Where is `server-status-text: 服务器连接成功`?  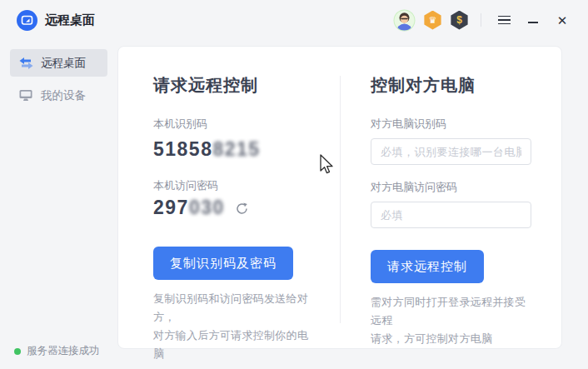
server-status-text: 服务器连接成功 is located at coordinates (63, 352).